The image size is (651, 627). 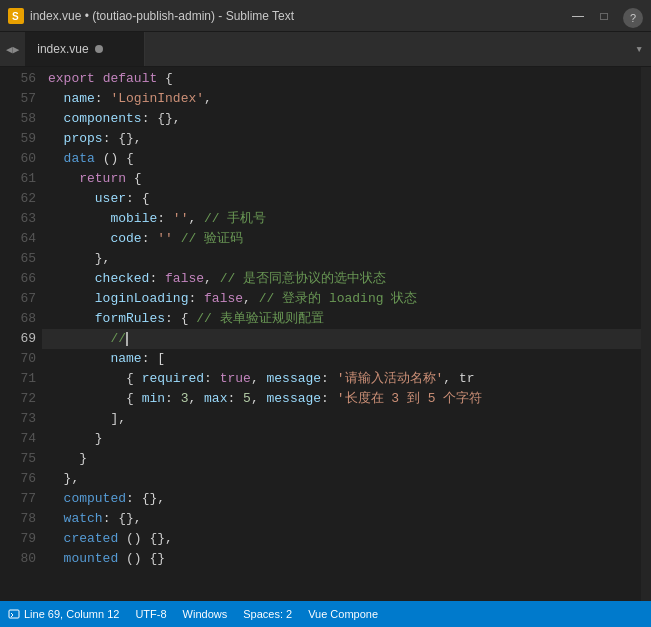 What do you see at coordinates (646, 334) in the screenshot?
I see `vertical-scrollbar` at bounding box center [646, 334].